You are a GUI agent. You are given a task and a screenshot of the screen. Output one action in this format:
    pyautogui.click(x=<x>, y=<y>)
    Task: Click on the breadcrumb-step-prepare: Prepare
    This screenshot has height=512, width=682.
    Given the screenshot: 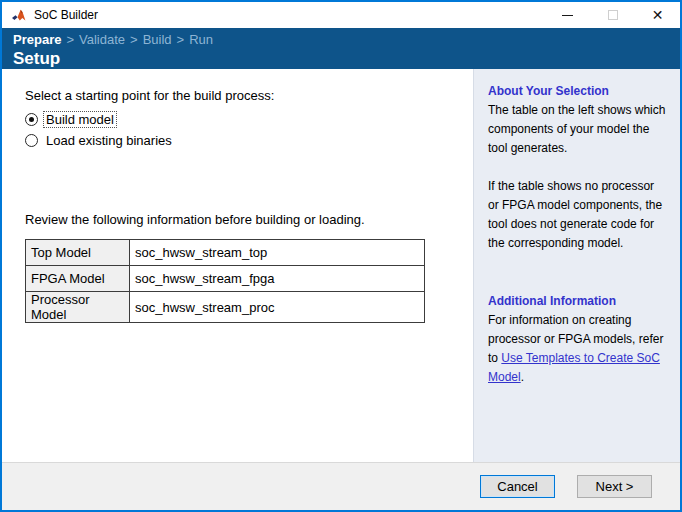 What is the action you would take?
    pyautogui.click(x=37, y=40)
    